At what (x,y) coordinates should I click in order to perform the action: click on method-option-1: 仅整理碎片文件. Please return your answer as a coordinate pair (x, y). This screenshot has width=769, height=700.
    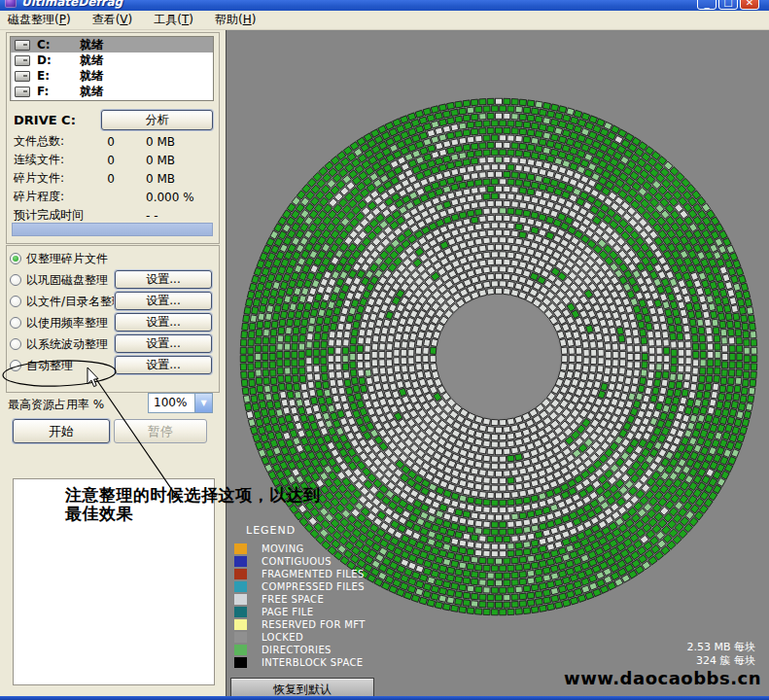
    Looking at the image, I should click on (113, 259).